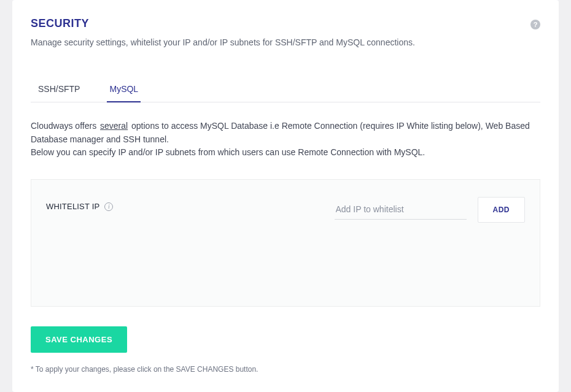  Describe the element at coordinates (114, 126) in the screenshot. I see `several-link: several` at that location.